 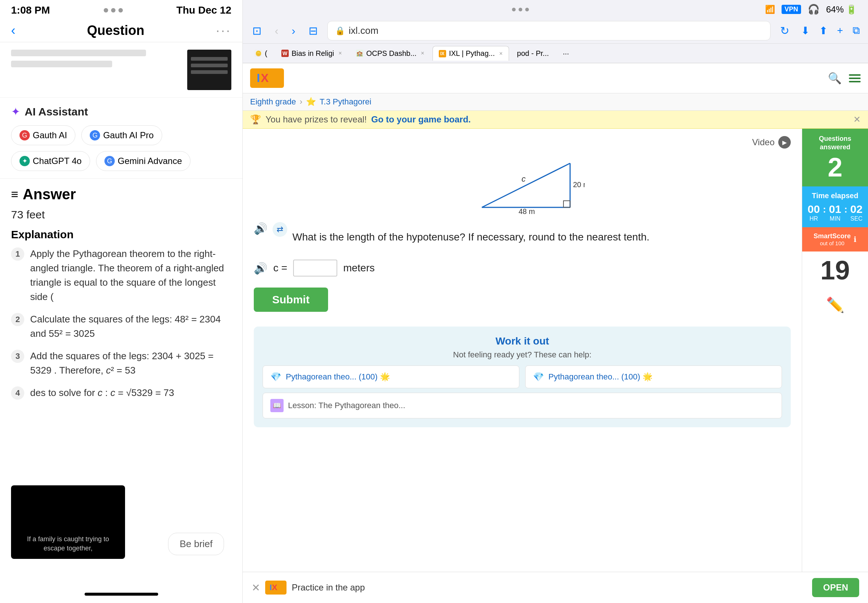 I want to click on gauthpro-label: Gauth AI Pro, so click(x=128, y=135).